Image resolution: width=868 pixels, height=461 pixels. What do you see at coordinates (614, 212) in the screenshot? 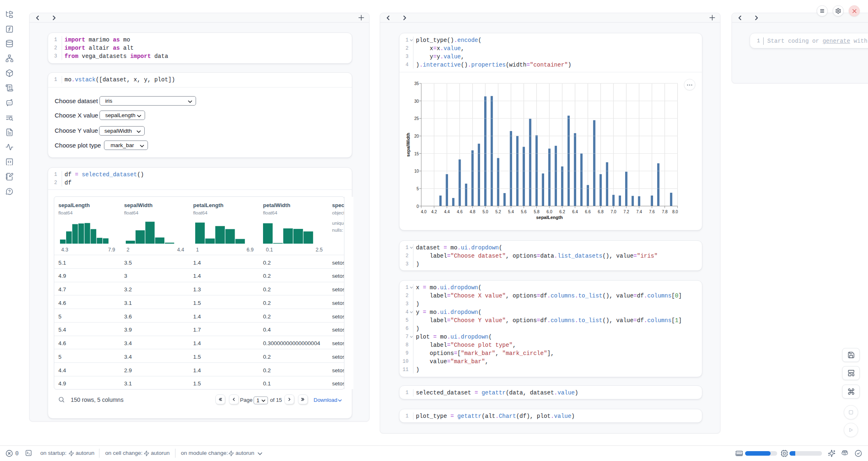
I see `svg-text: 7.0` at bounding box center [614, 212].